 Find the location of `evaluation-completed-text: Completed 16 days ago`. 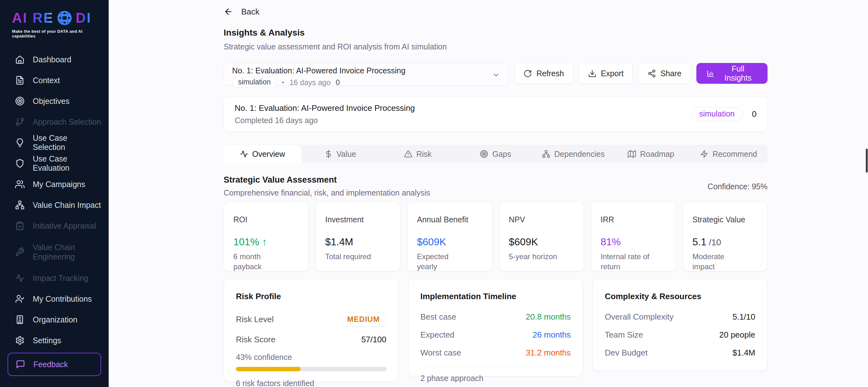

evaluation-completed-text: Completed 16 days ago is located at coordinates (325, 121).